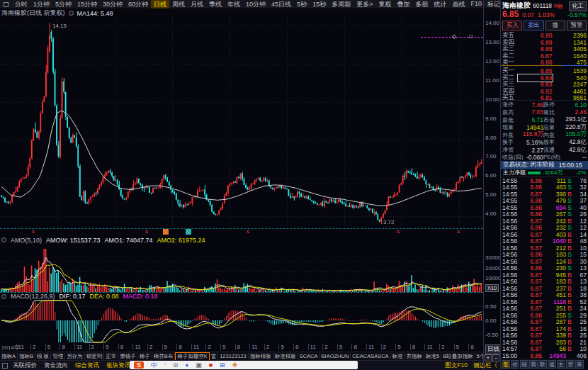  I want to click on mic-icon: ♦, so click(187, 365).